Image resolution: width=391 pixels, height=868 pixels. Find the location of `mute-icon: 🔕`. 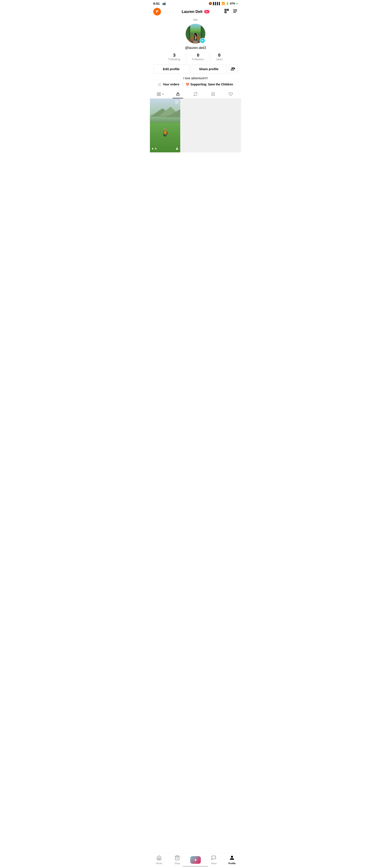

mute-icon: 🔕 is located at coordinates (210, 3).